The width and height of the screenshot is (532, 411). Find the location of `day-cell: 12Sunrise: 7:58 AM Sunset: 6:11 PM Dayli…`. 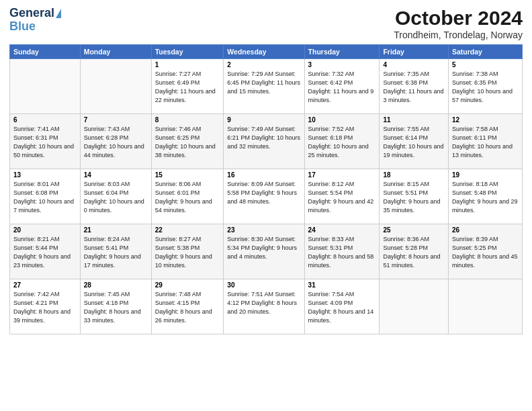

day-cell: 12Sunrise: 7:58 AM Sunset: 6:11 PM Dayli… is located at coordinates (485, 142).